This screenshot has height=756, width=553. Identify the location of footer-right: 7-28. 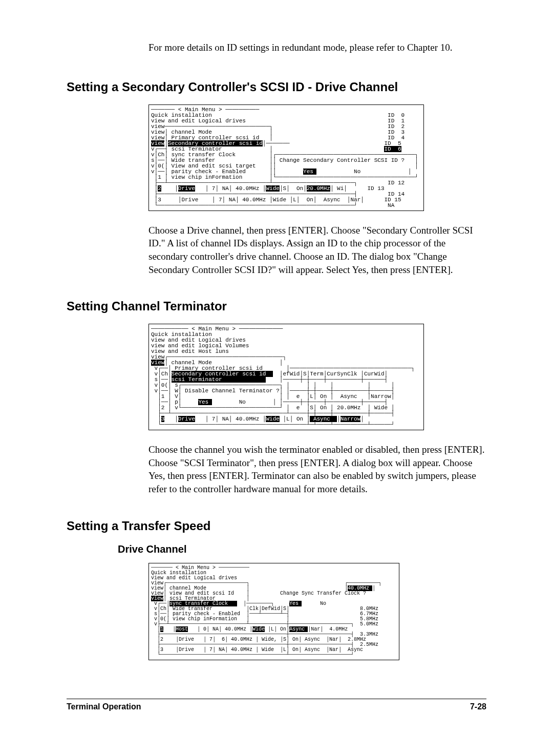
(478, 707).